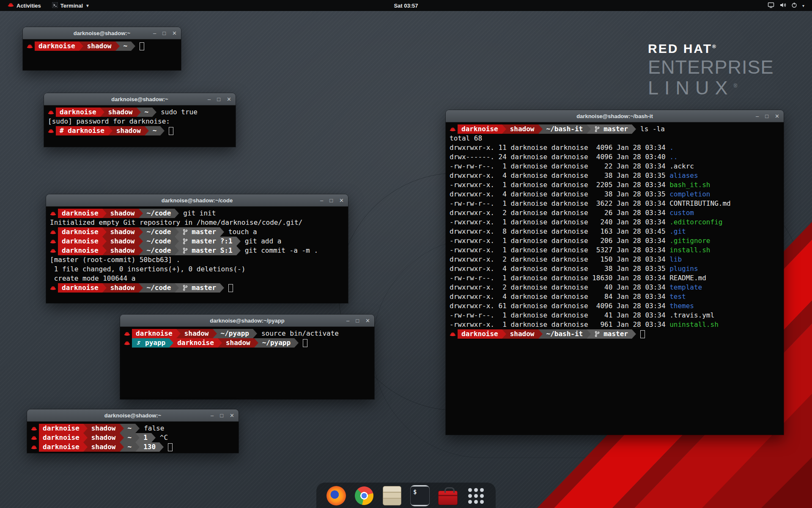 The width and height of the screenshot is (812, 508). Describe the element at coordinates (197, 232) in the screenshot. I see `terminal-line: darknoiseshadow~/codemastertouch a` at that location.